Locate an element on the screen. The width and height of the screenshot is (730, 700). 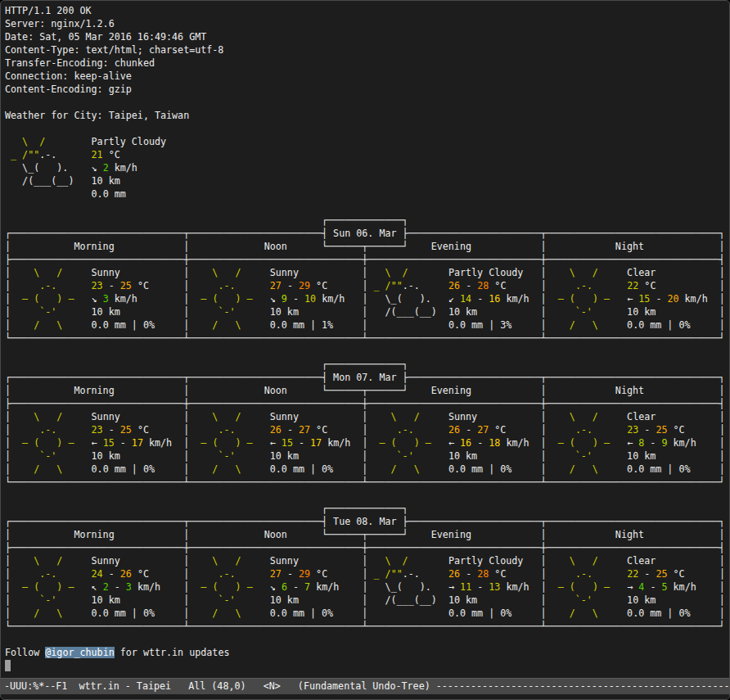
text-run: 3 is located at coordinates (129, 587).